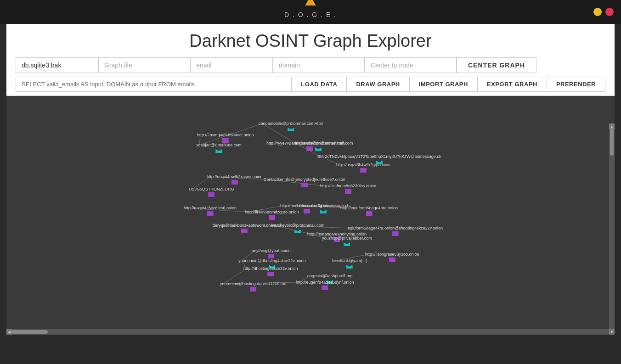 This screenshot has width=621, height=364. Describe the element at coordinates (363, 168) in the screenshot. I see `graph-node: http://usqat3h4wftr2gqs.onion` at that location.